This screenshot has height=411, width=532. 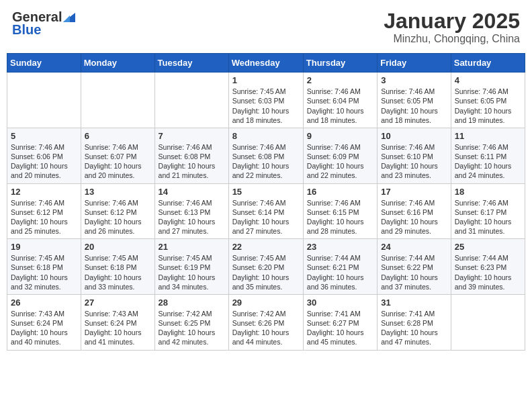 What do you see at coordinates (340, 63) in the screenshot?
I see `col-thursday: Thursday` at bounding box center [340, 63].